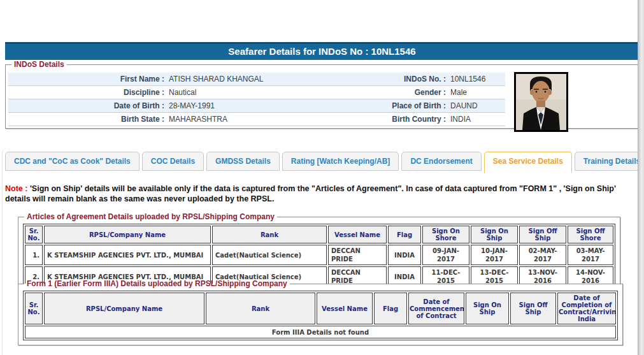  Describe the element at coordinates (17, 189) in the screenshot. I see `note-prefix: Note :` at that location.